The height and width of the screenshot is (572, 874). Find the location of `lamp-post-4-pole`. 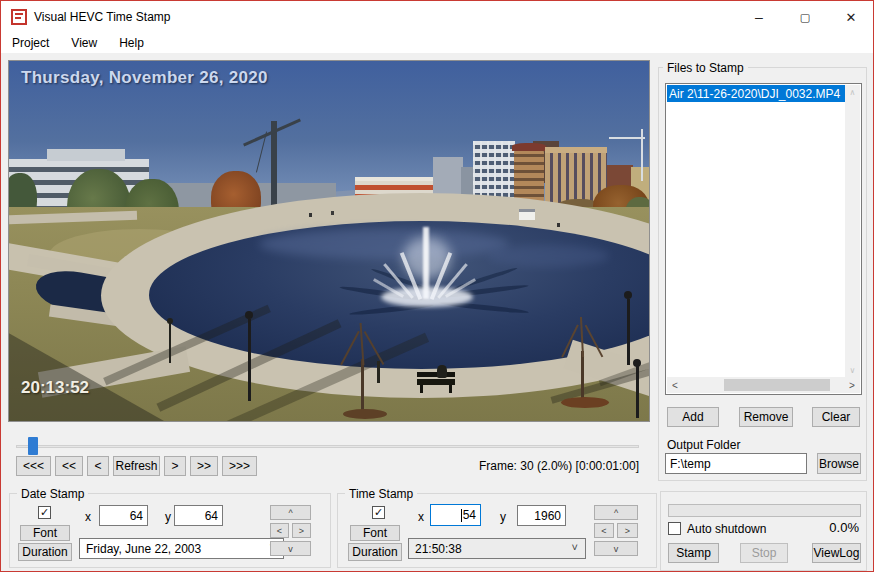

lamp-post-4-pole is located at coordinates (638, 392).